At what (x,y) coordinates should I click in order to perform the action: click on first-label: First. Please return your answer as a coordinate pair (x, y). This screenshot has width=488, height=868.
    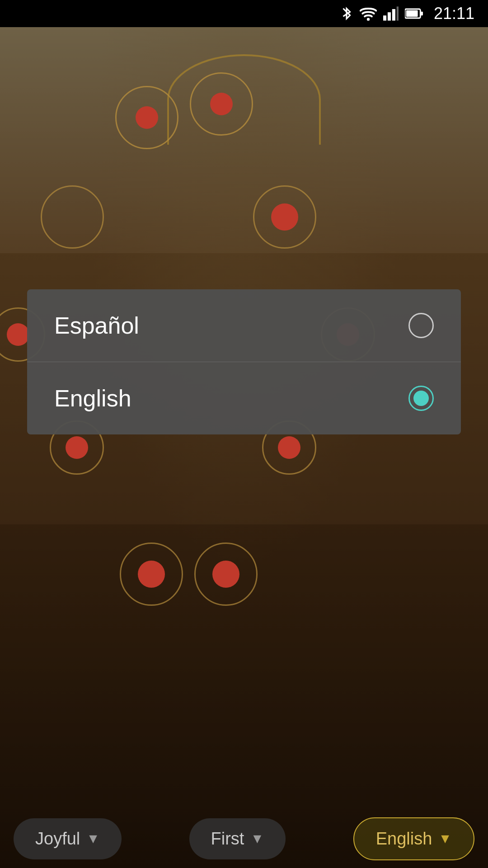
    Looking at the image, I should click on (228, 839).